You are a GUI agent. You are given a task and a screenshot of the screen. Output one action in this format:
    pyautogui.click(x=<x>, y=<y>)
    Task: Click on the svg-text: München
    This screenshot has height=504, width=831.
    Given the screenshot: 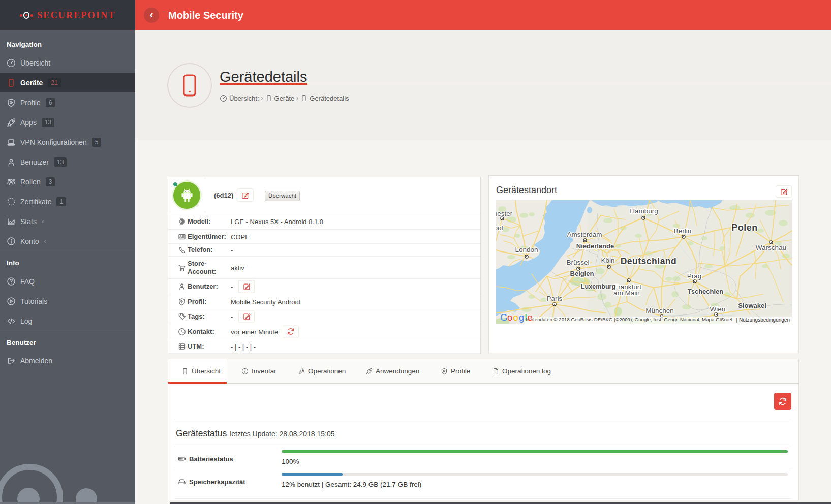 What is the action you would take?
    pyautogui.click(x=660, y=311)
    